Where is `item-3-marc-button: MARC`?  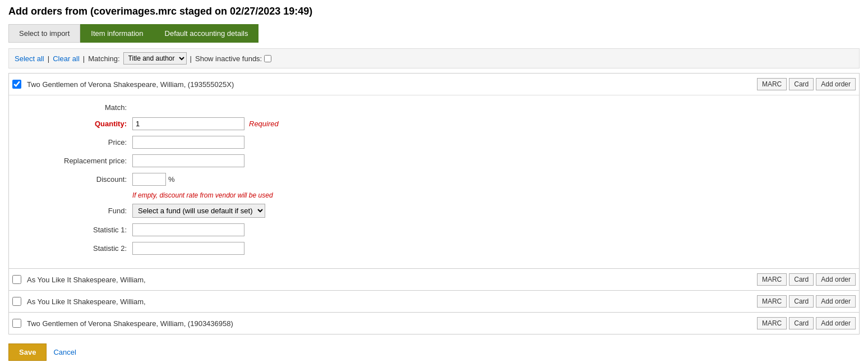
item-3-marc-button: MARC is located at coordinates (772, 301).